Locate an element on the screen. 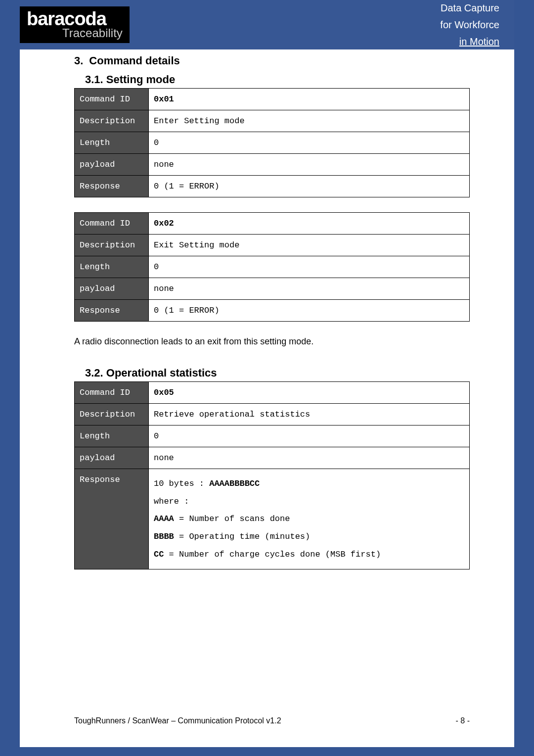 The height and width of the screenshot is (756, 534). value-command-id: 0x05 is located at coordinates (310, 393).